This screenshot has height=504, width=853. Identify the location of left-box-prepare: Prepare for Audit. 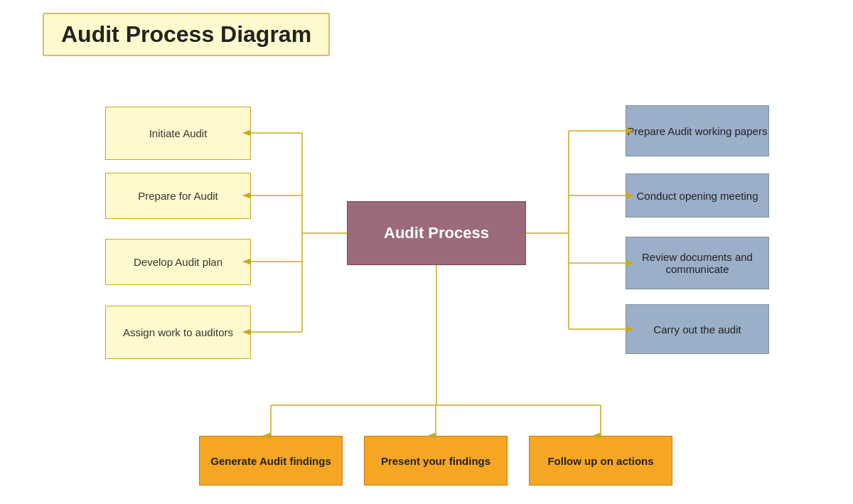
(178, 196).